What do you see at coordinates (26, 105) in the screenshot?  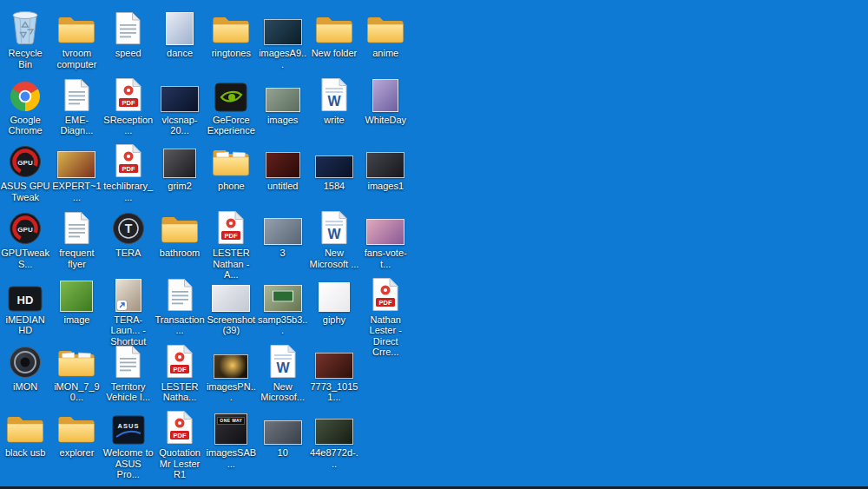 I see `desktop-icon-google-chrome: Google Chrome` at bounding box center [26, 105].